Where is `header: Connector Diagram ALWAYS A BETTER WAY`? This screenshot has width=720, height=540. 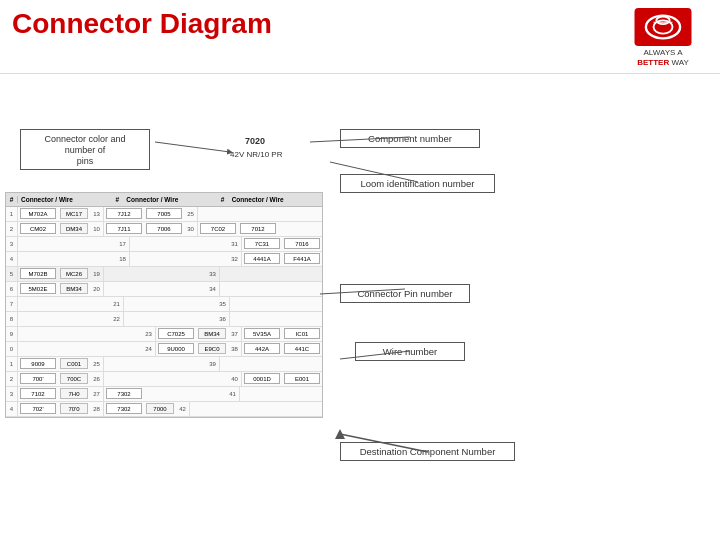
header: Connector Diagram ALWAYS A BETTER WAY is located at coordinates (360, 37).